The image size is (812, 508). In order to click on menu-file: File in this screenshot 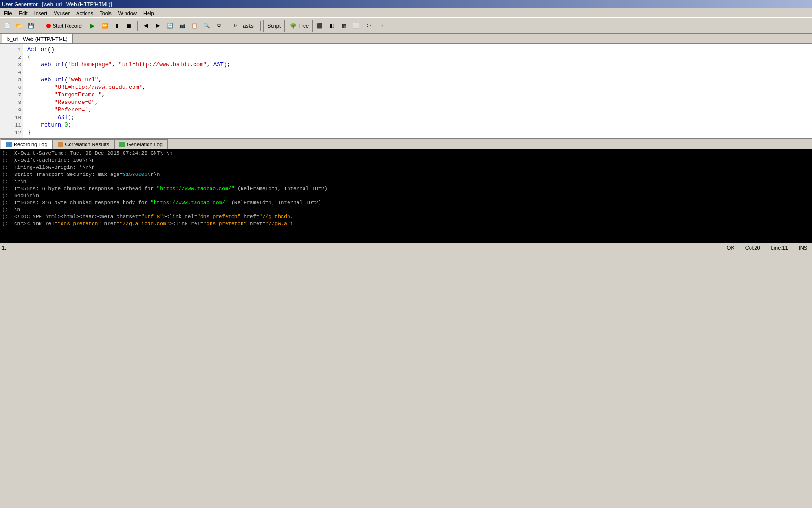, I will do `click(8, 13)`.